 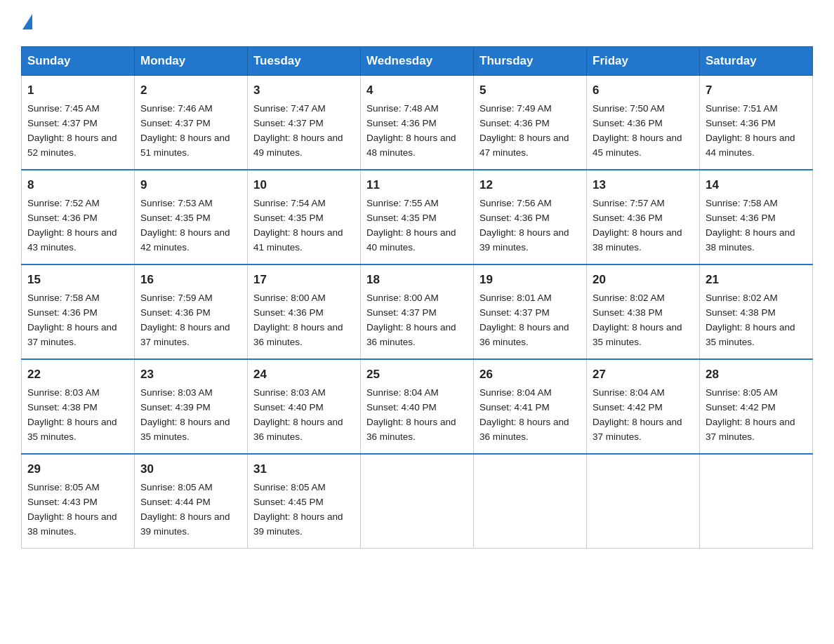 I want to click on calendar-cell: 9Sunrise: 7:53 AMSunset: 4:35 PMDaylight…, so click(x=191, y=217).